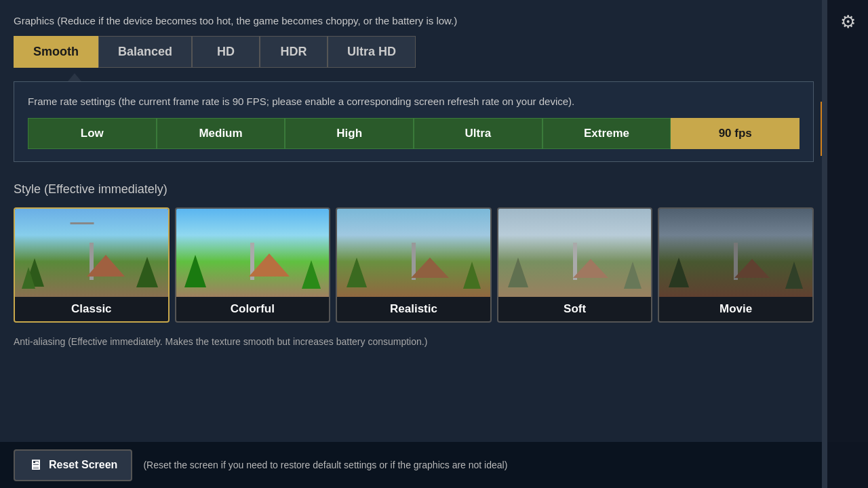 This screenshot has height=488, width=868. What do you see at coordinates (414, 20) in the screenshot?
I see `graphics-label: Graphics (Reduce if the device becomes t…` at bounding box center [414, 20].